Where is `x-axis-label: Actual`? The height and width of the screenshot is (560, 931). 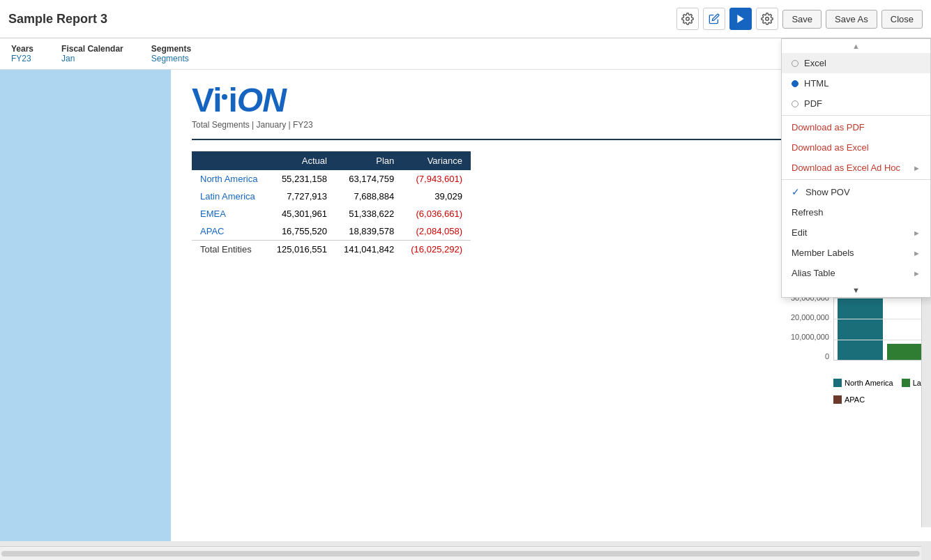 x-axis-label: Actual is located at coordinates (882, 368).